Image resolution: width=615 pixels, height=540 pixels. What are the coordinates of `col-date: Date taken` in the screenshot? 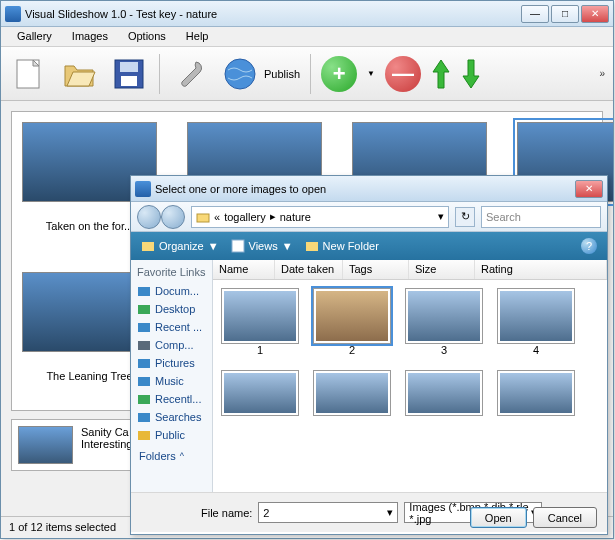 It's located at (309, 270).